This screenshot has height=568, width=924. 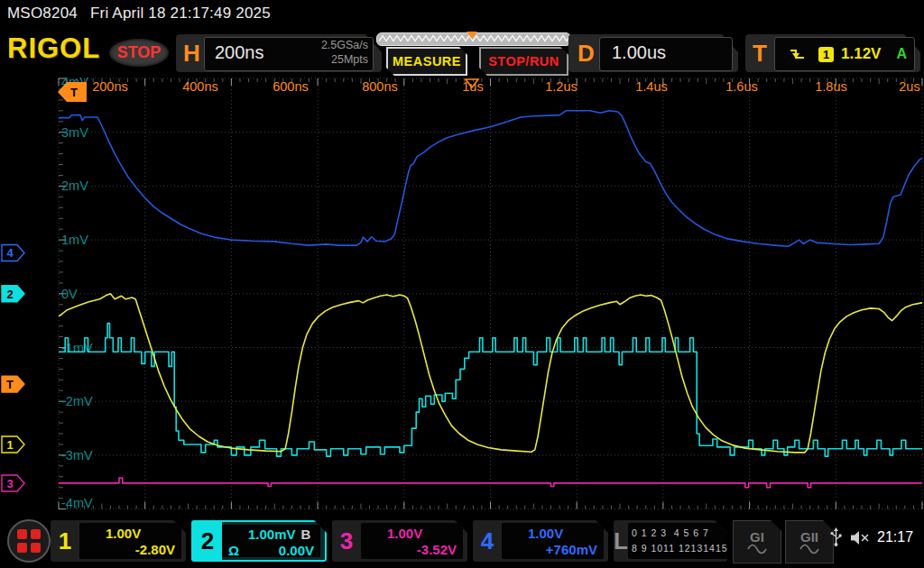 What do you see at coordinates (830, 87) in the screenshot?
I see `time-axis-label: 1.8us` at bounding box center [830, 87].